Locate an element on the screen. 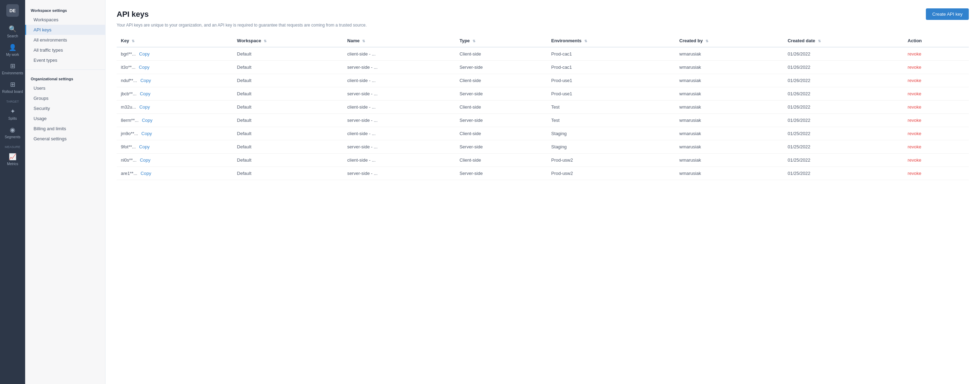  nav-segments: ◉ Segments is located at coordinates (13, 132).